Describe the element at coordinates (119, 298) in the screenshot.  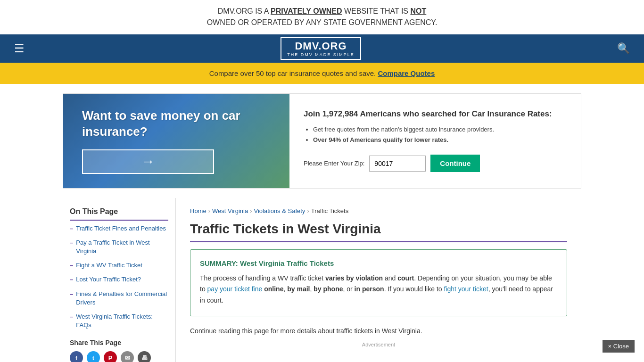
I see `sidebar-item-commercial: – Fines & Penalties for Commercial Drive…` at that location.